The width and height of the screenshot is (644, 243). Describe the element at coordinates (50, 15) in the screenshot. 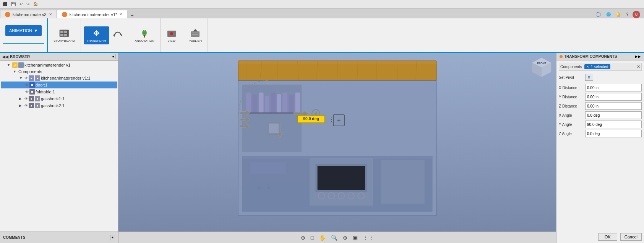

I see `tab-close-1: ✕` at that location.